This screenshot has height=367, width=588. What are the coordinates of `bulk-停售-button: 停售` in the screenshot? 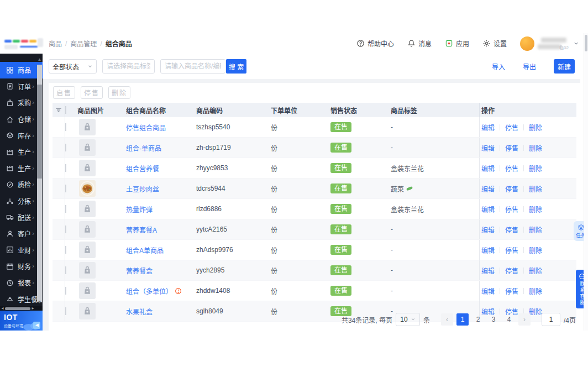 It's located at (92, 93).